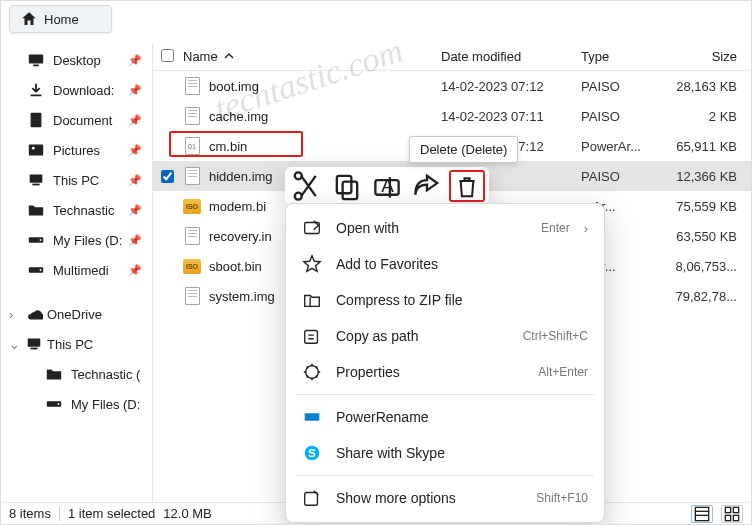 Image resolution: width=752 pixels, height=525 pixels. Describe the element at coordinates (387, 186) in the screenshot. I see `rename-button: A` at that location.